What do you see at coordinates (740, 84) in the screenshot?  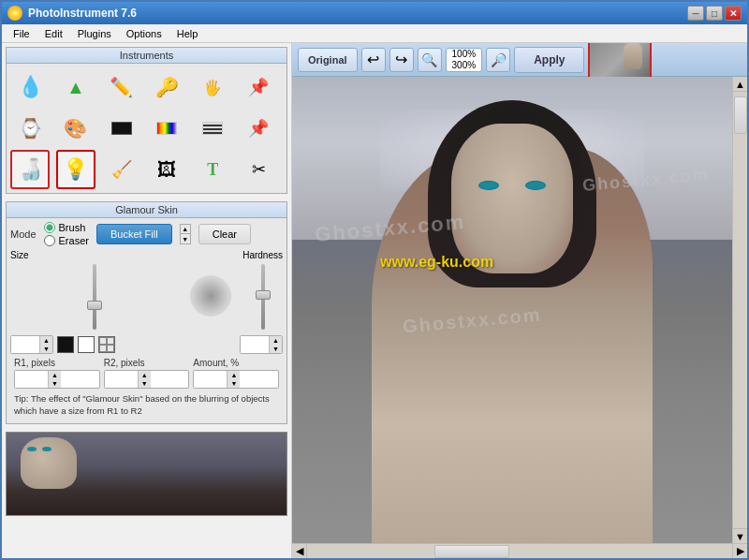 I see `scroll-up-button: ▲` at bounding box center [740, 84].